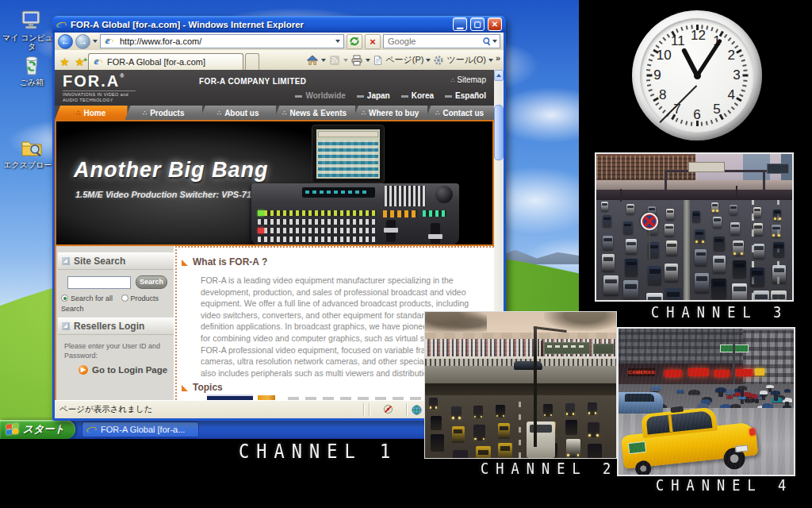 This screenshot has width=812, height=508. I want to click on stop-button: ×, so click(373, 41).